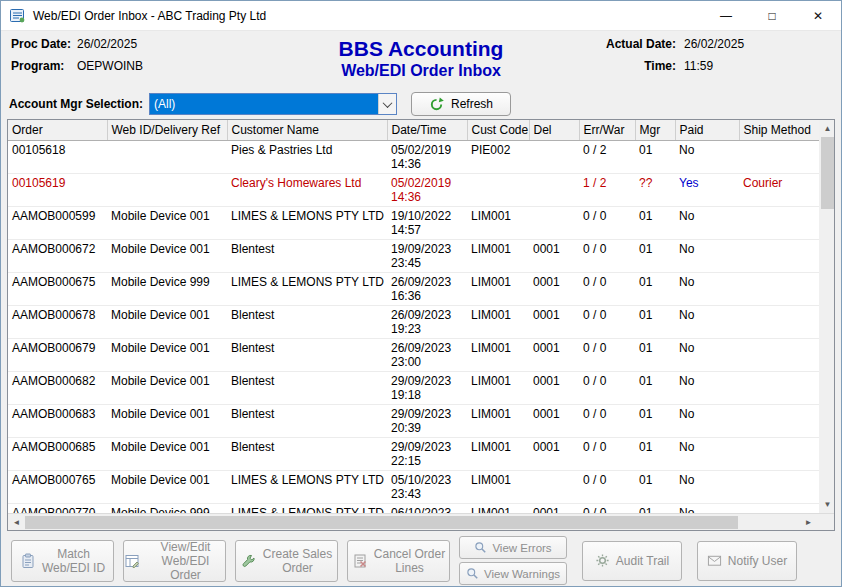 This screenshot has width=842, height=587. I want to click on refresh-button: Refresh, so click(461, 104).